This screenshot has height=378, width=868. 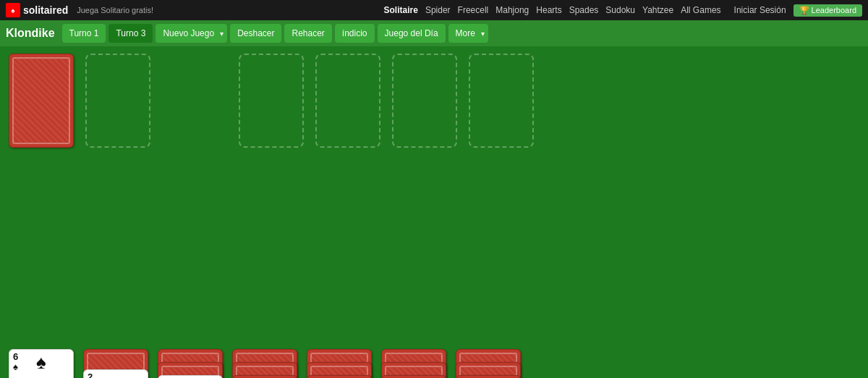 What do you see at coordinates (473, 10) in the screenshot?
I see `nav-freecell: Freecell` at bounding box center [473, 10].